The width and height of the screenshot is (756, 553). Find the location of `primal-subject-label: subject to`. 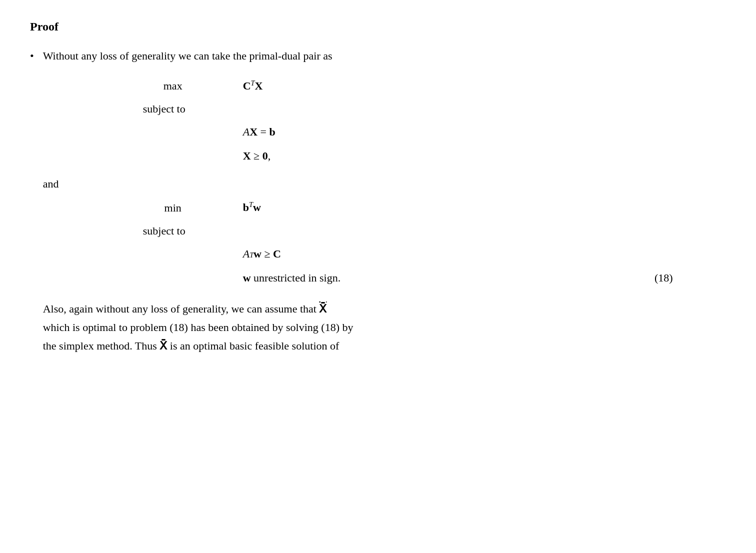

primal-subject-label: subject to is located at coordinates (164, 109).